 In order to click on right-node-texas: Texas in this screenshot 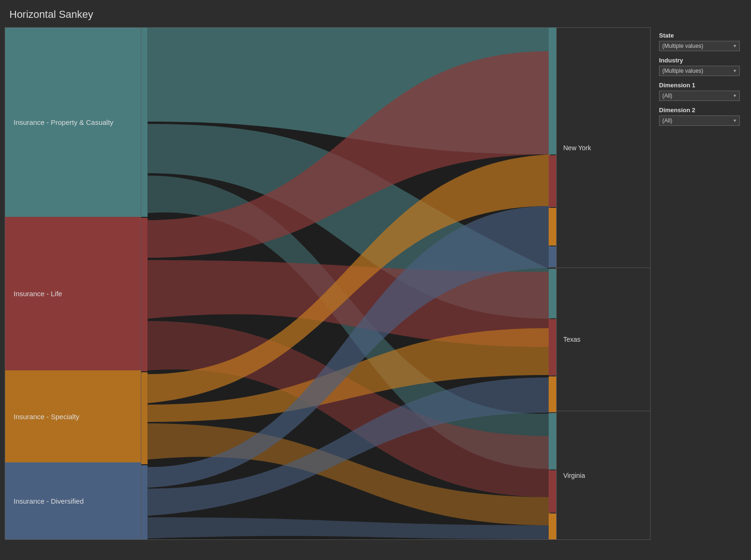, I will do `click(604, 340)`.